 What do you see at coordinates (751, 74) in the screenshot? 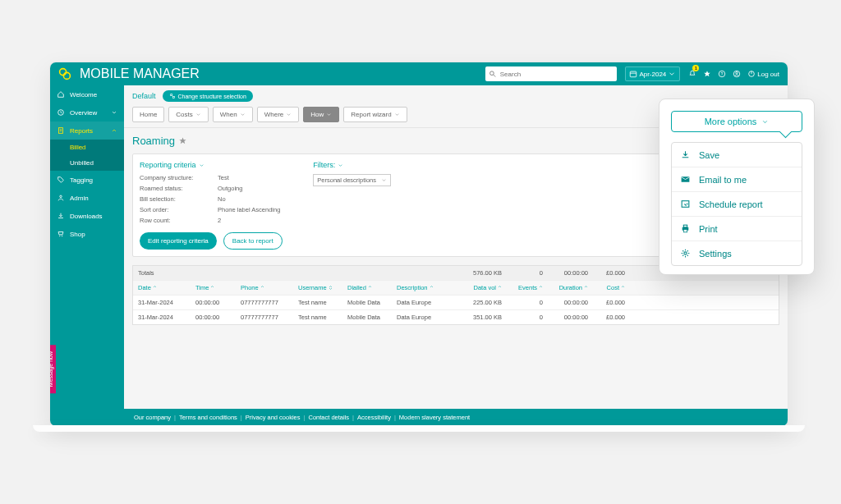
I see `power-icon` at bounding box center [751, 74].